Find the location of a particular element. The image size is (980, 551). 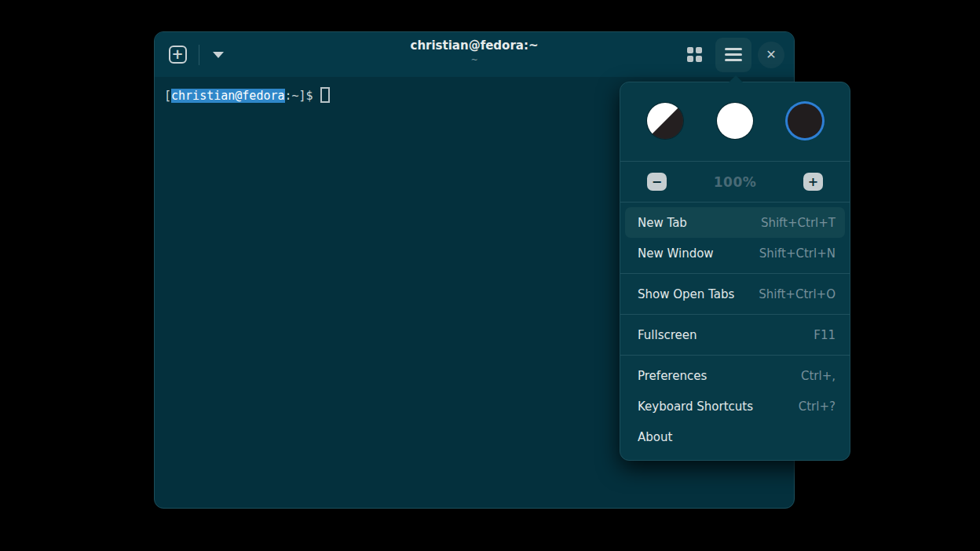

zoom-in-button: + is located at coordinates (814, 182).